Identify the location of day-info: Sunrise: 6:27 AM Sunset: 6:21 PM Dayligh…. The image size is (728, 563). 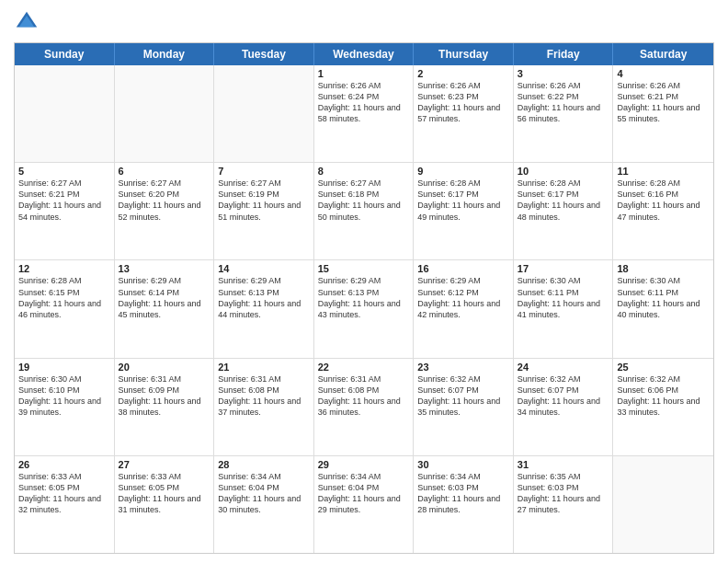
(64, 201).